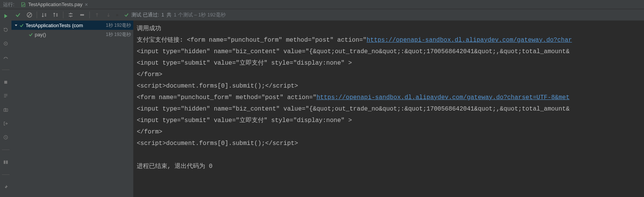 This screenshot has height=197, width=644. I want to click on console-blank-line, so click(389, 155).